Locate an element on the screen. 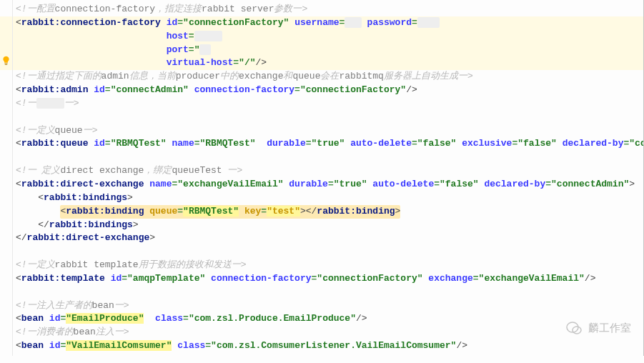  code-line: <!一注入生产者的bean一> is located at coordinates (330, 306).